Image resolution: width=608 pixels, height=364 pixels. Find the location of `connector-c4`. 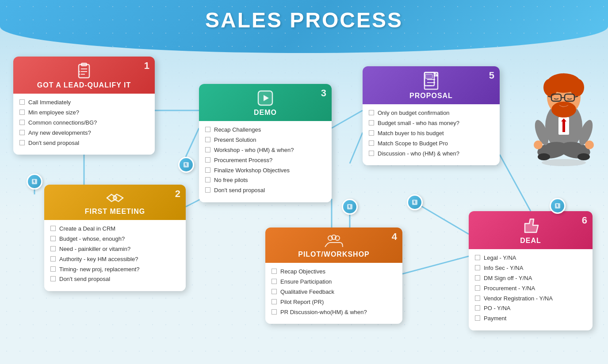

connector-c4 is located at coordinates (415, 202).